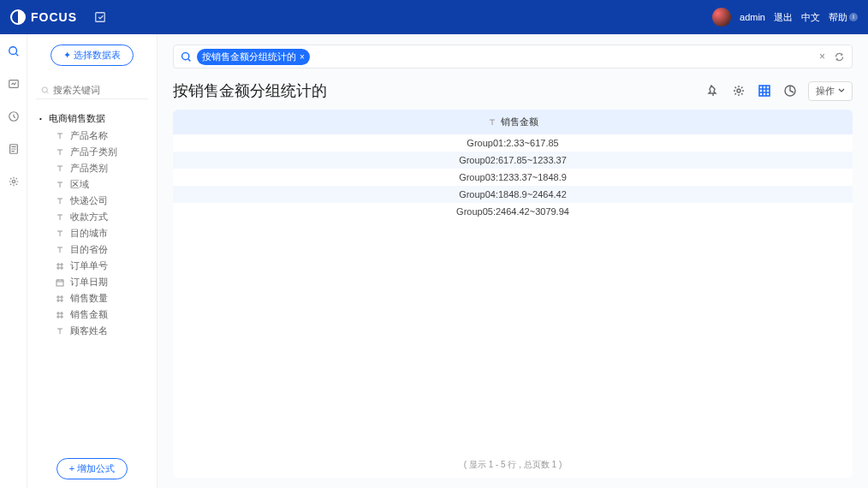  I want to click on nav-data-icon, so click(14, 149).